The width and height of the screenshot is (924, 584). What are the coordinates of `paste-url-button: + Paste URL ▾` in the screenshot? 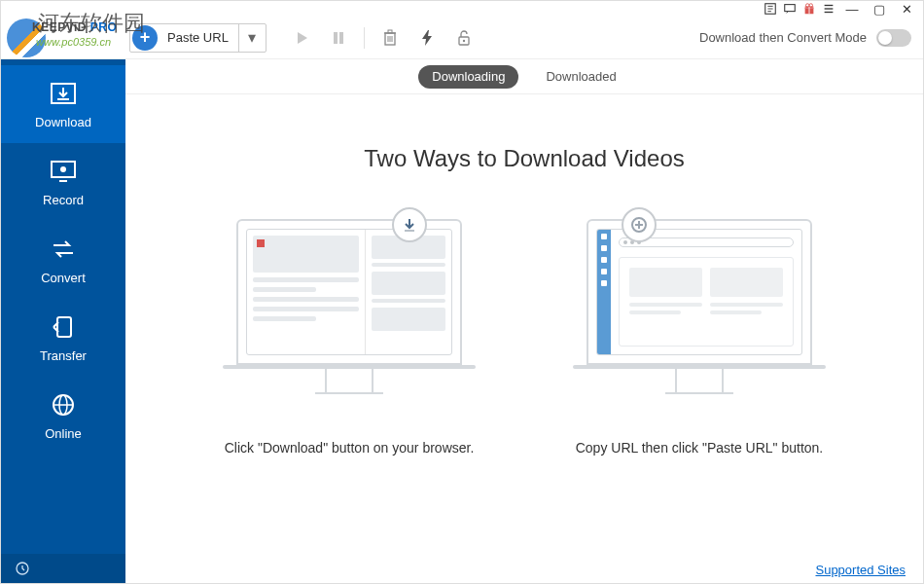 It's located at (198, 38).